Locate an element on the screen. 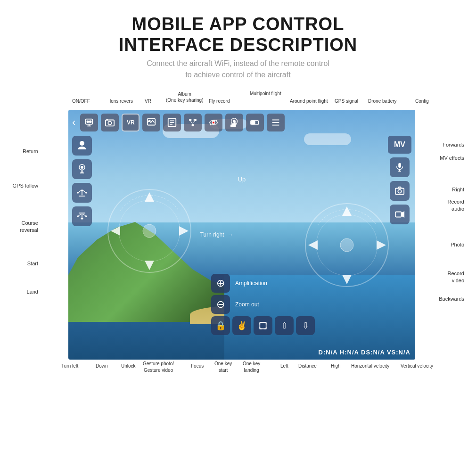 Image resolution: width=476 pixels, height=476 pixels. label-focus: Focus is located at coordinates (197, 366).